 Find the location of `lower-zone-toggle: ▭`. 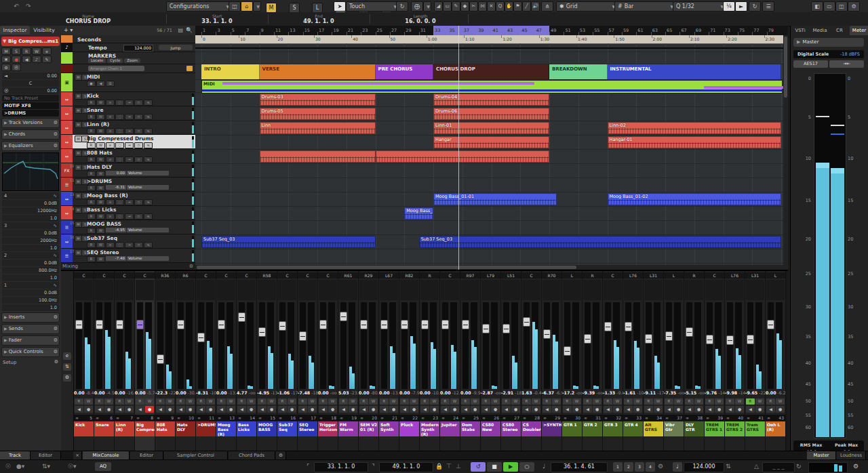

lower-zone-toggle: ▭ is located at coordinates (829, 7).